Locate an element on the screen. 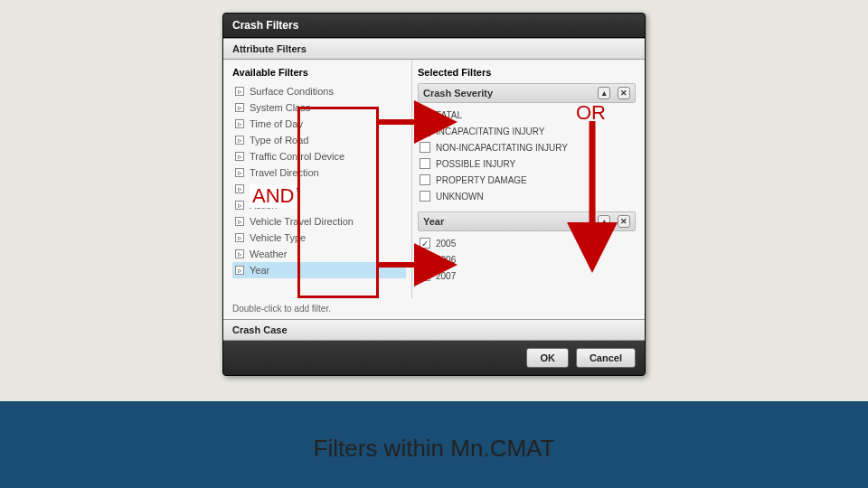 This screenshot has width=868, height=488. filter-option: PROPERTY DAMAGE is located at coordinates (526, 180).